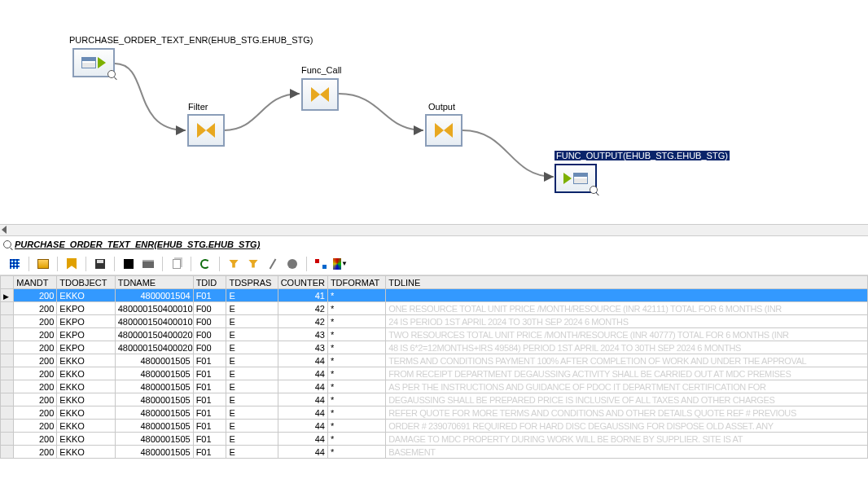 This screenshot has height=479, width=868. Describe the element at coordinates (253, 264) in the screenshot. I see `filter-add-button` at that location.